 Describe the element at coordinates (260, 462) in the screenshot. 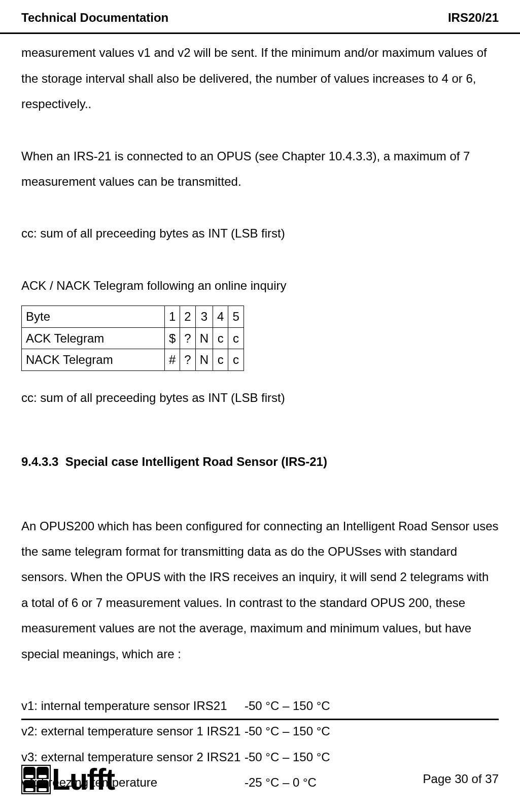

I see `section-heading: 9.4.3.3 Special case Intelligent Road Se…` at that location.